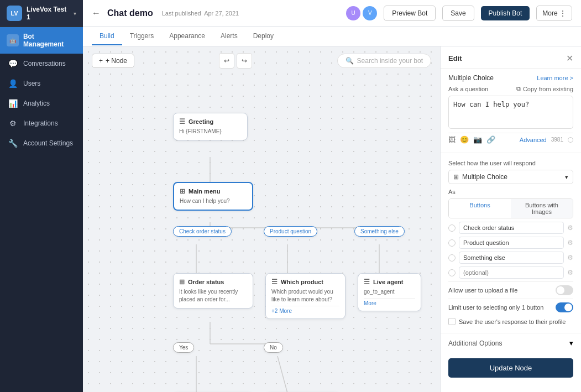  What do you see at coordinates (533, 140) in the screenshot?
I see `advanced-link: Advanced` at bounding box center [533, 140].